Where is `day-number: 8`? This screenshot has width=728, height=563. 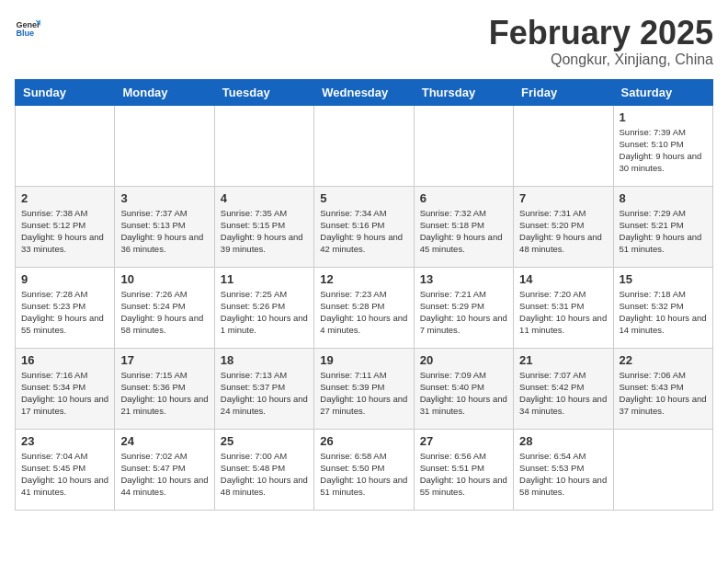 day-number: 8 is located at coordinates (664, 199).